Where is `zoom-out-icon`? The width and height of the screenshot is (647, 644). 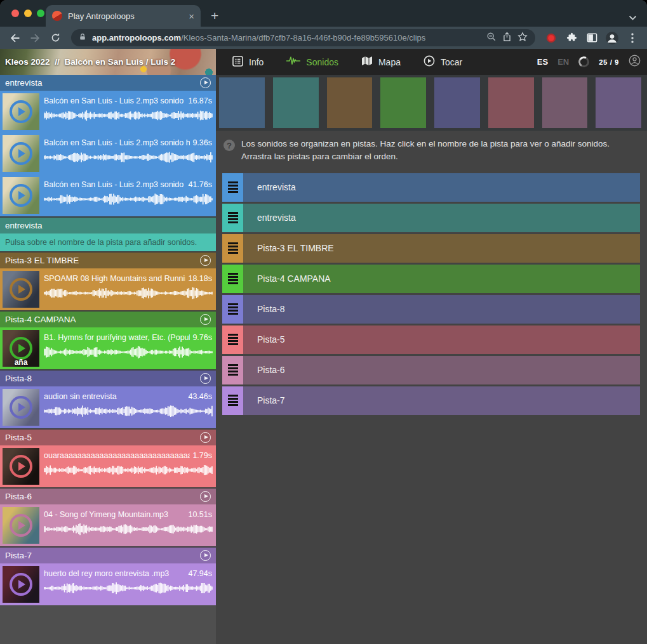
zoom-out-icon is located at coordinates (491, 38).